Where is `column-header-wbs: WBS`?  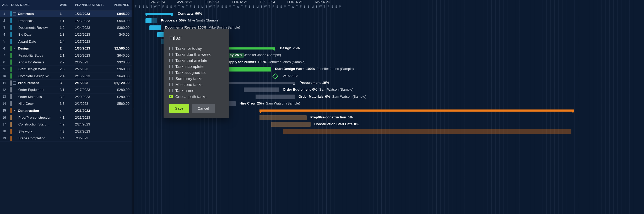
column-header-wbs: WBS is located at coordinates (65, 5).